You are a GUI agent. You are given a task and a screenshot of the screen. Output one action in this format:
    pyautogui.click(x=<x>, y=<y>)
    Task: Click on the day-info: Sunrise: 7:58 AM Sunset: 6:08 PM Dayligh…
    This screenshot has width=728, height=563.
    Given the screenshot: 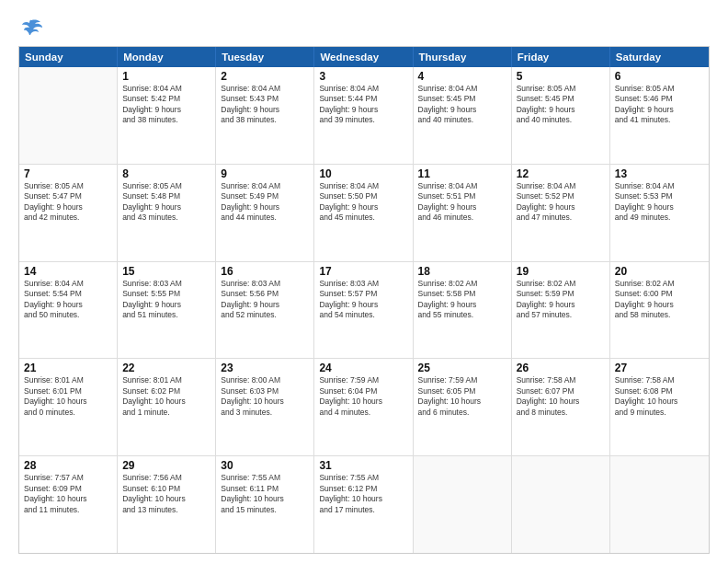 What is the action you would take?
    pyautogui.click(x=660, y=396)
    